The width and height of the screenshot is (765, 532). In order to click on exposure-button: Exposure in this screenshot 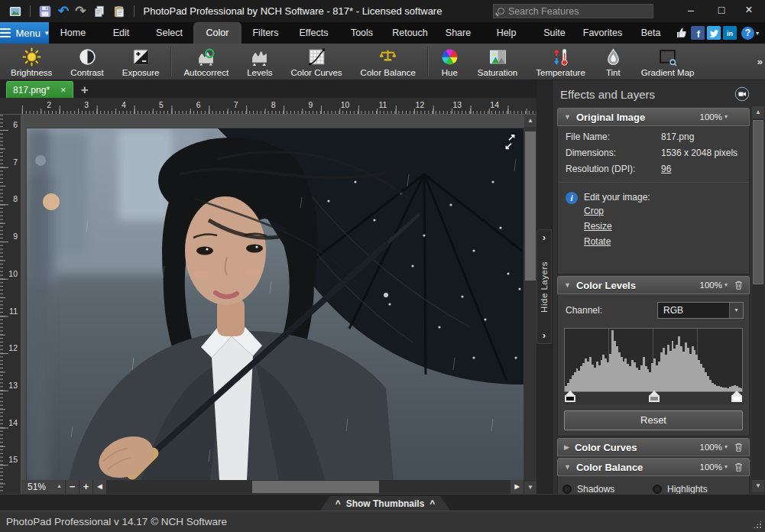, I will do `click(141, 61)`.